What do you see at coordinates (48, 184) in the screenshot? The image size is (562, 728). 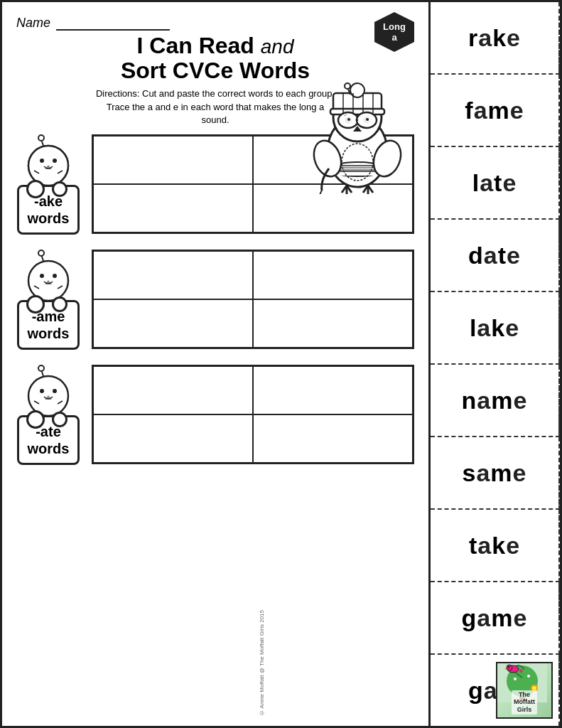 I see `chick-ake: -ake words` at bounding box center [48, 184].